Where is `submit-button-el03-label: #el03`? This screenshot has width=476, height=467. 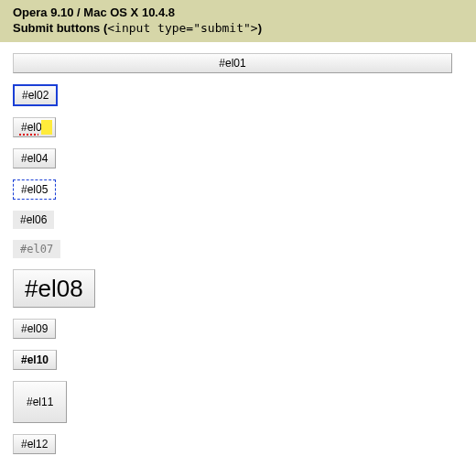
submit-button-el03-label: #el03 is located at coordinates (35, 127).